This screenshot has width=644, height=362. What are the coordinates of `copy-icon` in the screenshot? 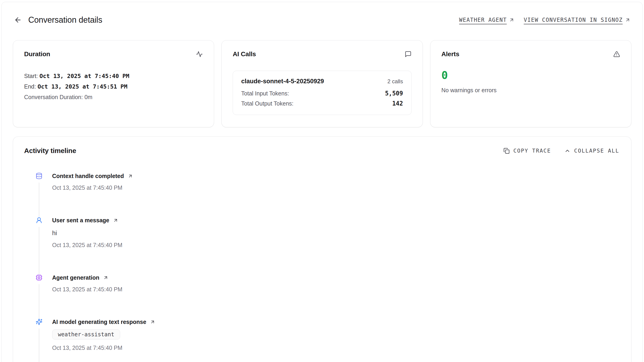 It's located at (506, 151).